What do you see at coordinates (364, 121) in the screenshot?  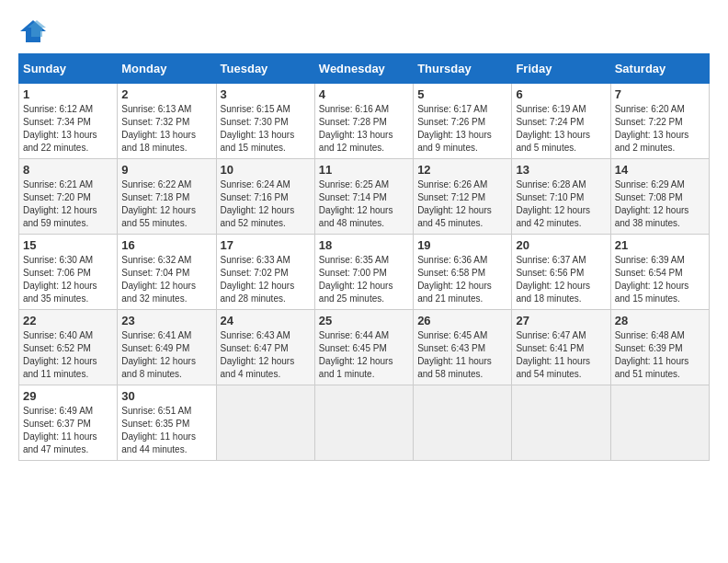 I see `calendar-week-row: 1Sunrise: 6:12 AM Sunset: 7:34 PM Daylig…` at bounding box center [364, 121].